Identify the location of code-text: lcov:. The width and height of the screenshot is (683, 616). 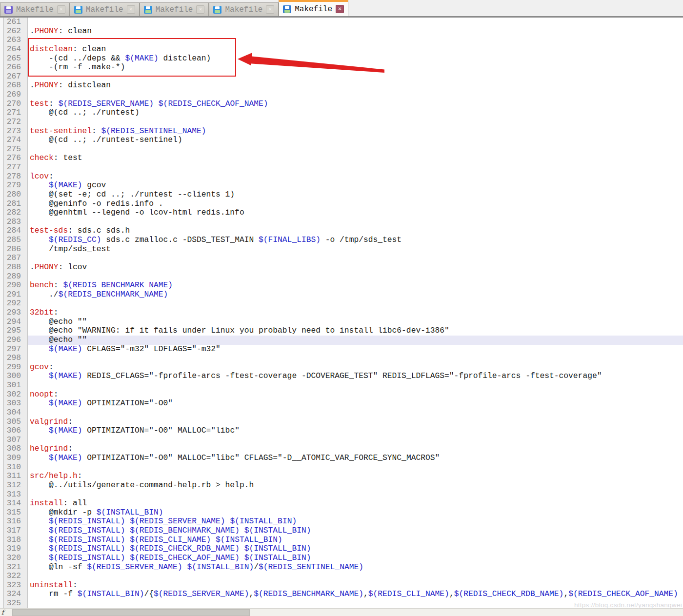
(355, 177).